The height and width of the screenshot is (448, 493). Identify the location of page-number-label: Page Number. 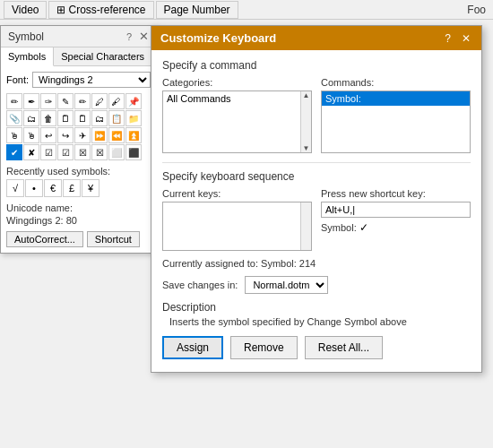
(197, 10).